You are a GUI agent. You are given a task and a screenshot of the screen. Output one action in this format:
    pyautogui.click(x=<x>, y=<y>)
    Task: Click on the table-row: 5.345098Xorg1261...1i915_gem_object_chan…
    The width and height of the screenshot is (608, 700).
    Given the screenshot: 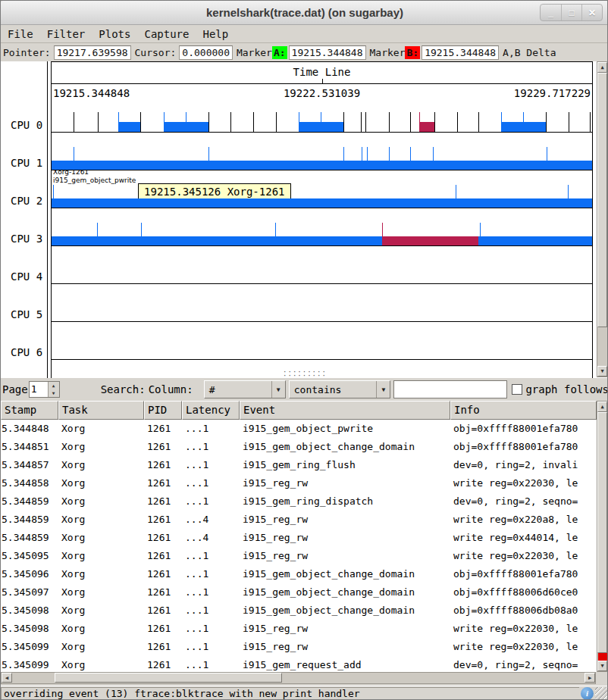 What is the action you would take?
    pyautogui.click(x=299, y=611)
    